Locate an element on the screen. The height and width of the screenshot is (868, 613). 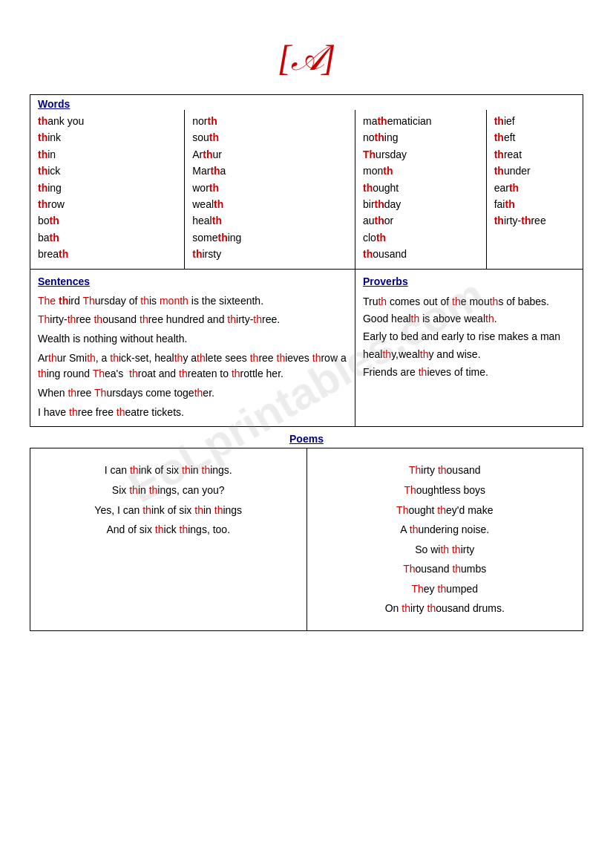
poem-right-cell: Thirty thousand Thoughtless boys Thought… is located at coordinates (445, 540).